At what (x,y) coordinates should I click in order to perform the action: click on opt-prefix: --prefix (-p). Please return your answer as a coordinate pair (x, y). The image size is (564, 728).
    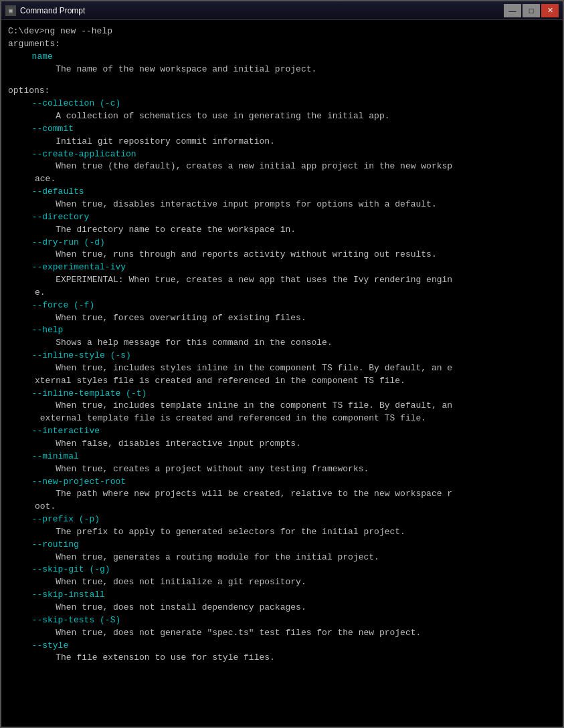
    Looking at the image, I should click on (282, 520).